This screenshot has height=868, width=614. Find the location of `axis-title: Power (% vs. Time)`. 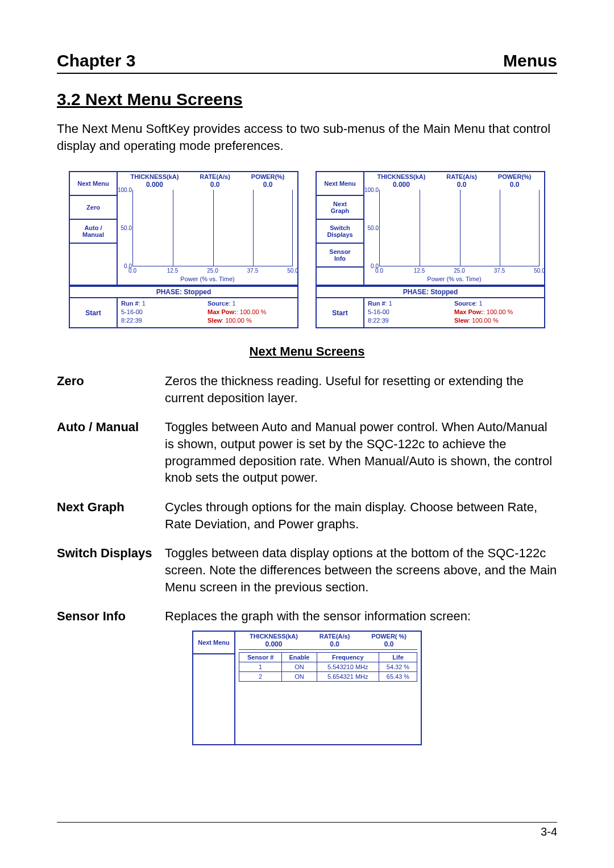

axis-title: Power (% vs. Time) is located at coordinates (454, 279).